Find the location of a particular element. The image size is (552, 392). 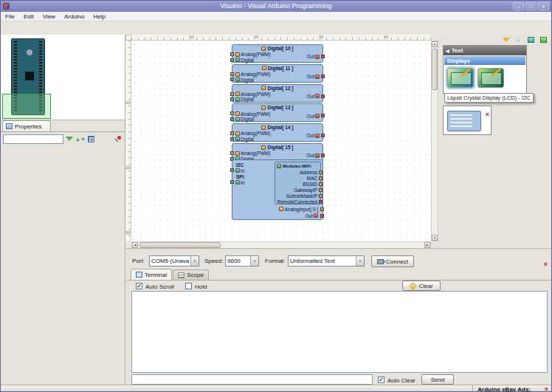

tab-scope: Scope is located at coordinates (190, 275).